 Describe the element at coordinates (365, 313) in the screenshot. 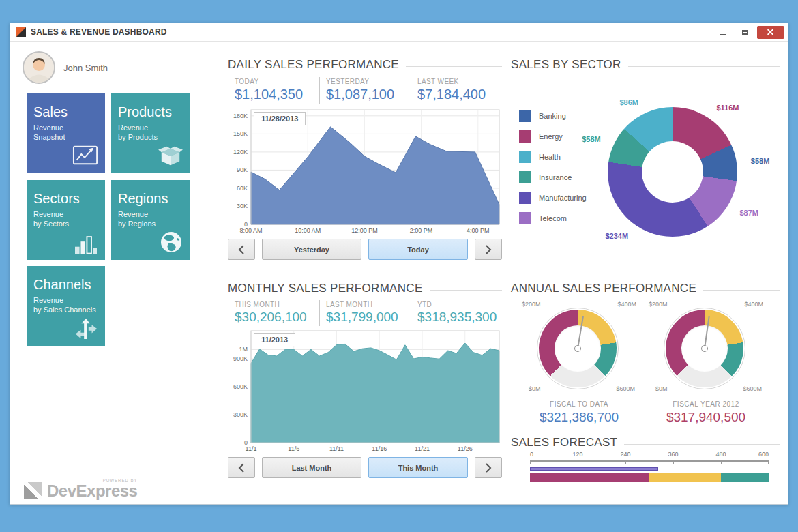

I see `monthly-stats: THIS MONTH $30,206,100 LAST MONTH $31,79…` at that location.